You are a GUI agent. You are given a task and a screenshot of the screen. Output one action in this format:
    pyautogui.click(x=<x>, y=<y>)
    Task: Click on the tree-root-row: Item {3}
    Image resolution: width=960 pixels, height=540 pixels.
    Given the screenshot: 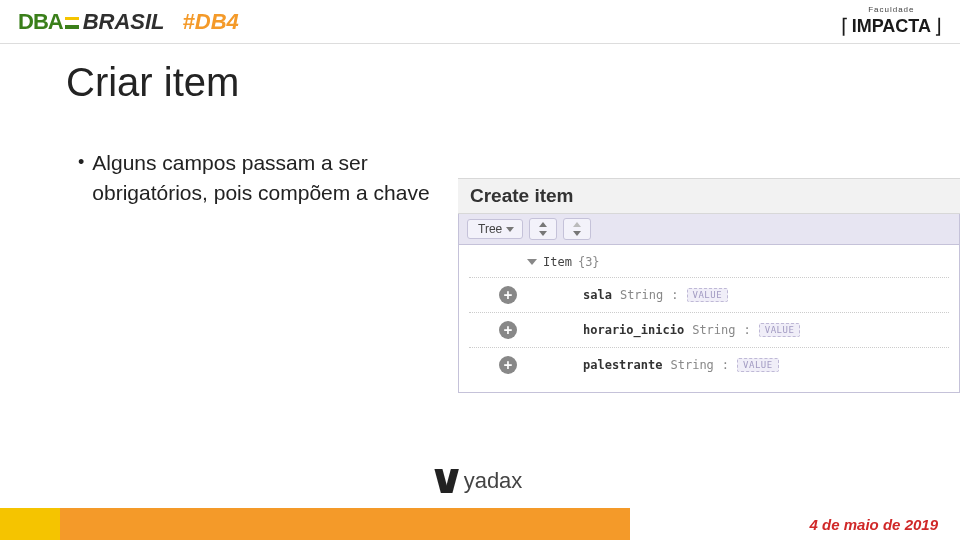 What is the action you would take?
    pyautogui.click(x=709, y=264)
    